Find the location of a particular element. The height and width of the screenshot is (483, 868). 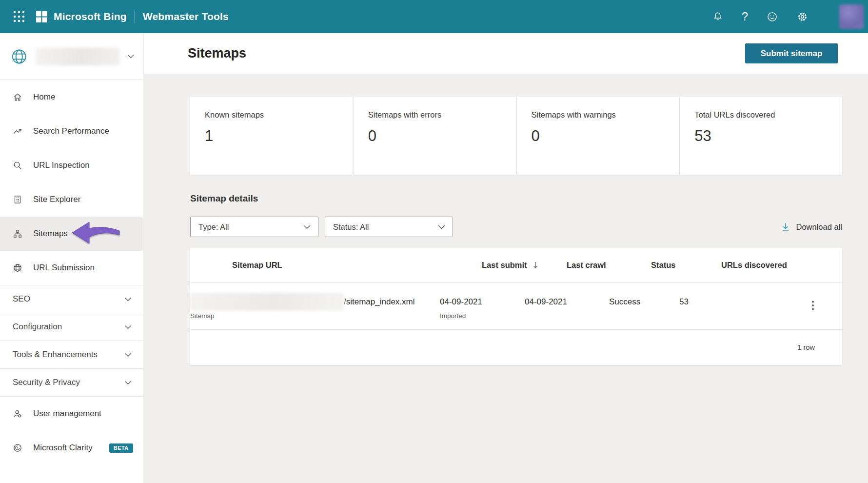

sitemap-details-heading: Sitemap details is located at coordinates (516, 199).